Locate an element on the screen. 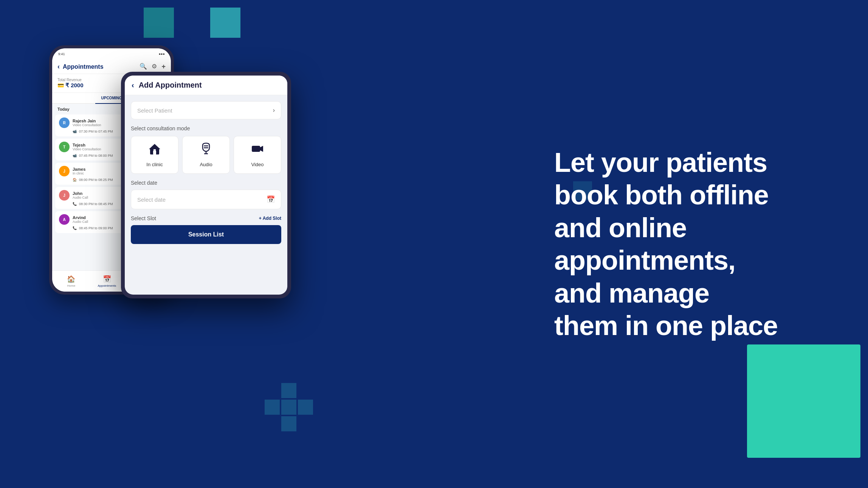 This screenshot has height=488, width=868. mode-video: Video is located at coordinates (257, 155).